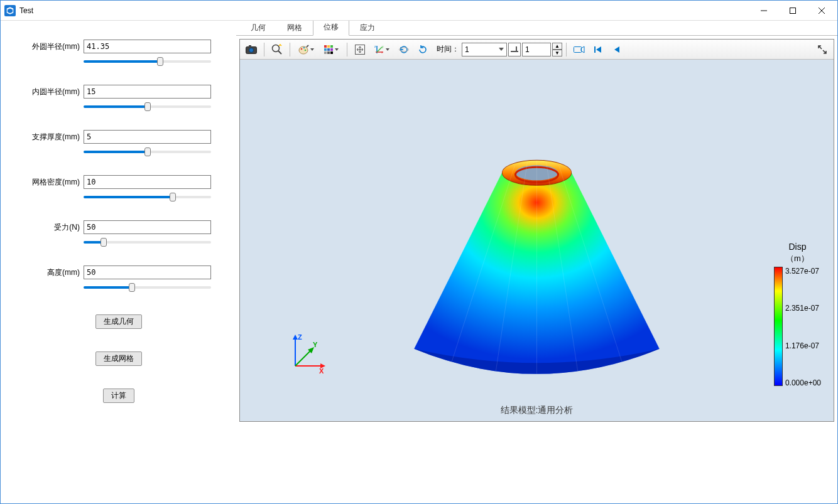 This screenshot has width=838, height=504. I want to click on svg-text: y, so click(383, 46).